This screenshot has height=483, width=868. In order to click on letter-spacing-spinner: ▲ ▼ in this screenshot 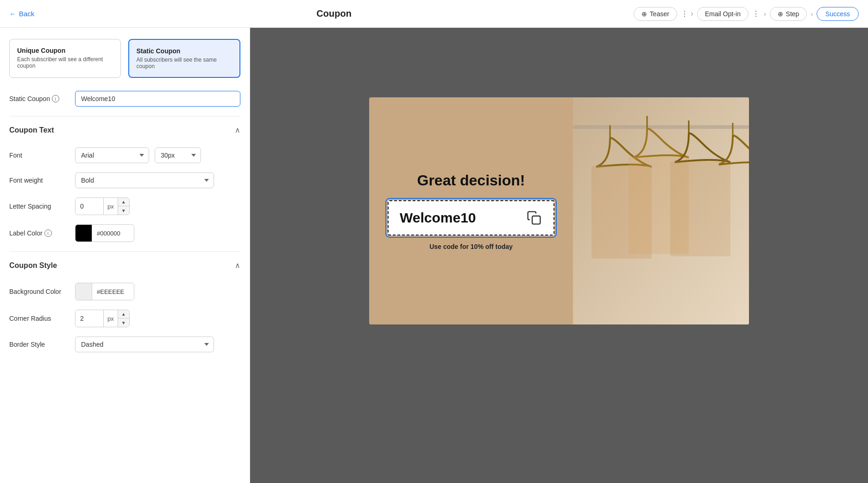, I will do `click(124, 206)`.